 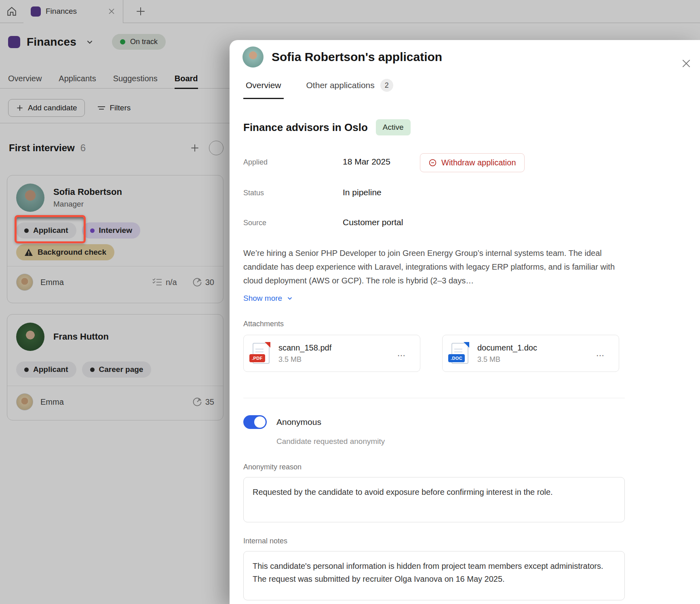 I want to click on show-more-label: Show more, so click(x=263, y=298).